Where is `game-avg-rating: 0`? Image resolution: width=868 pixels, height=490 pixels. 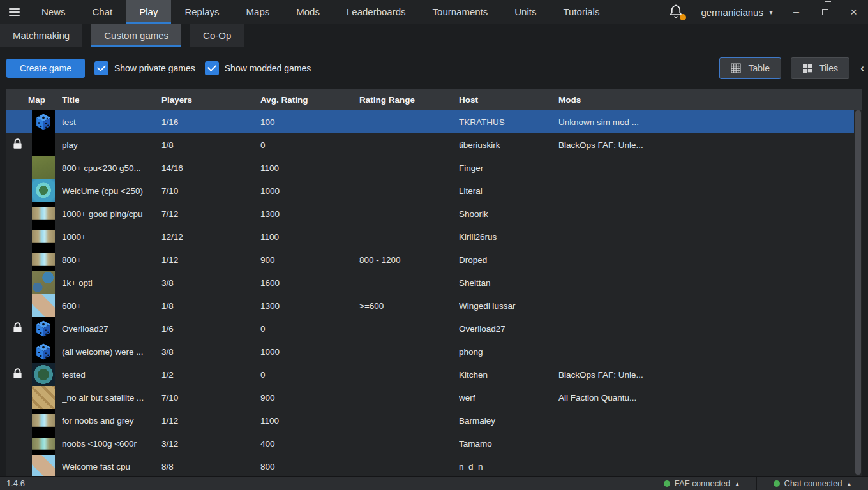
game-avg-rating: 0 is located at coordinates (310, 375).